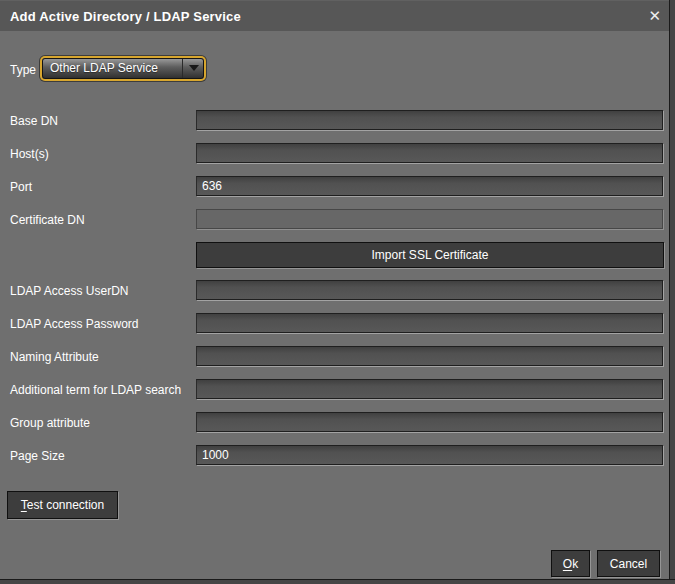  I want to click on type-dropdown-arrow-button, so click(192, 68).